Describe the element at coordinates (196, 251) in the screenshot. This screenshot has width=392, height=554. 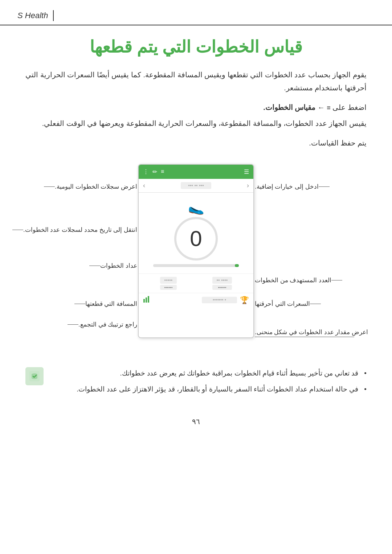
I see `phone-mockup: ☰ ≡ ✏ ⋮ ‹ ••• •• ••• › 🥿` at that location.